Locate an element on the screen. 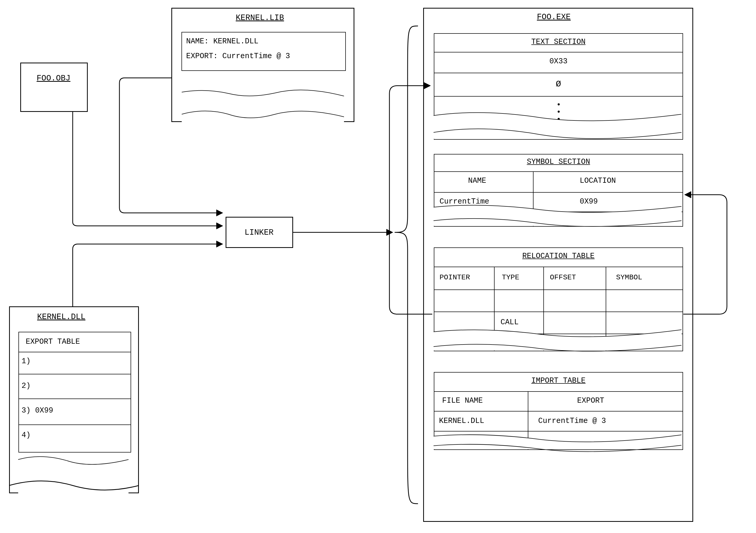 This screenshot has height=533, width=756. foo-exe-title: FOO.EXE is located at coordinates (554, 17).